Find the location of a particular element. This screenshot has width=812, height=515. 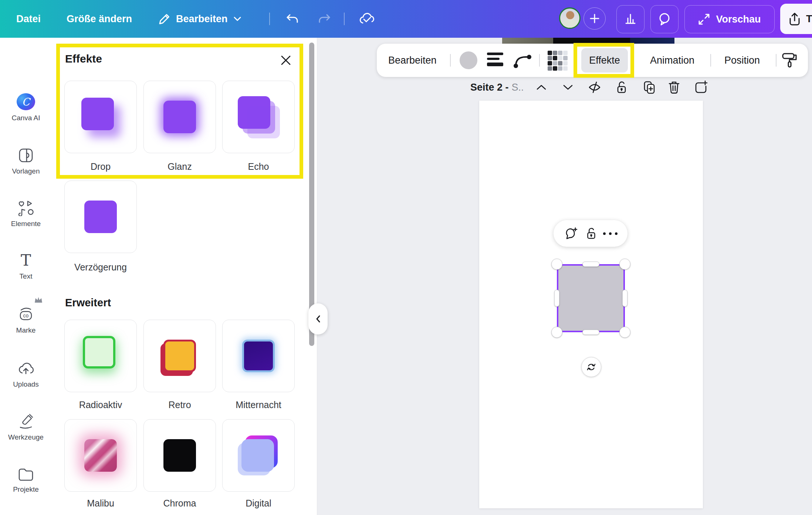

sidebar-item-label: Canva AI is located at coordinates (26, 118).